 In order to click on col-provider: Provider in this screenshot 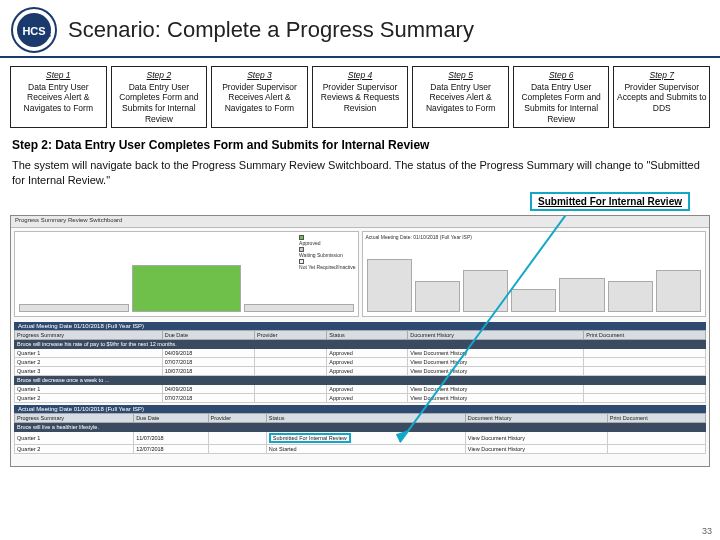, I will do `click(290, 334)`.